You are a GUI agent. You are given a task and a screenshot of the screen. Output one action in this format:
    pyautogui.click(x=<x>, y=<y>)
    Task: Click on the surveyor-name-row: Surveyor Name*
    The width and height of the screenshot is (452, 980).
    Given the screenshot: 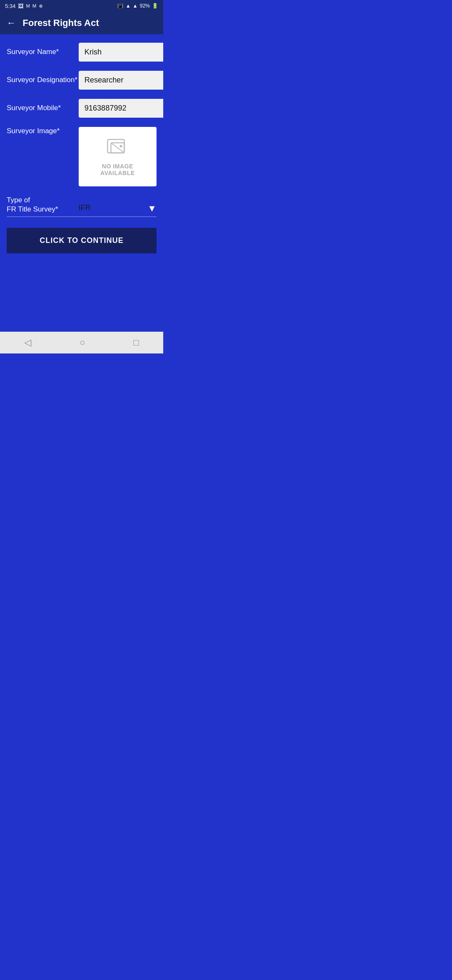 What is the action you would take?
    pyautogui.click(x=82, y=52)
    